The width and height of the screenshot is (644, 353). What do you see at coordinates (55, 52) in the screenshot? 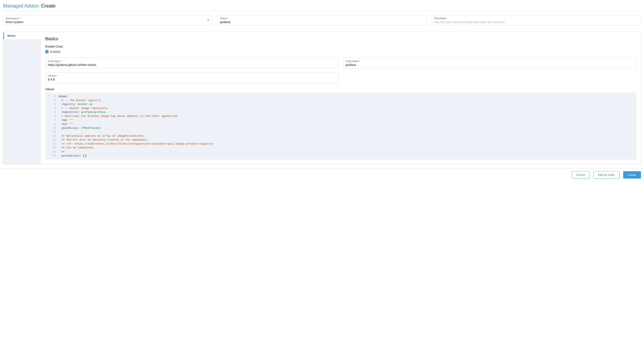
I see `enabled-label: Enabled` at bounding box center [55, 52].